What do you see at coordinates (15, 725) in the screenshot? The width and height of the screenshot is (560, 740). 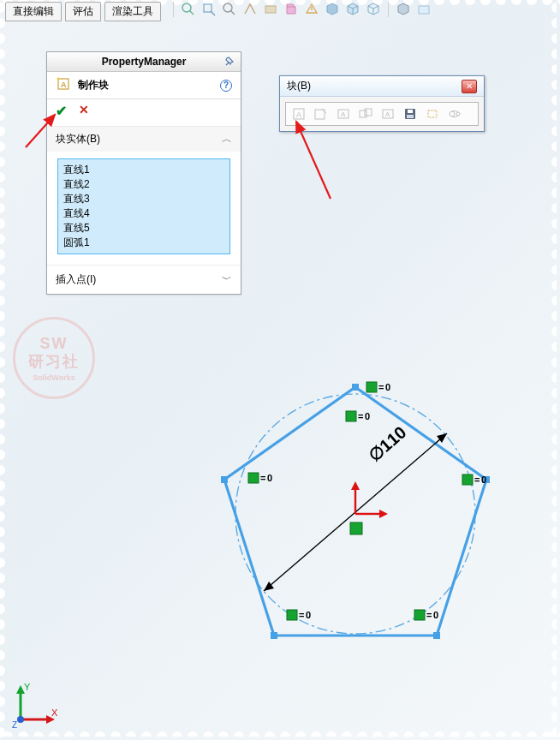 I see `svg-text: Z` at bounding box center [15, 725].